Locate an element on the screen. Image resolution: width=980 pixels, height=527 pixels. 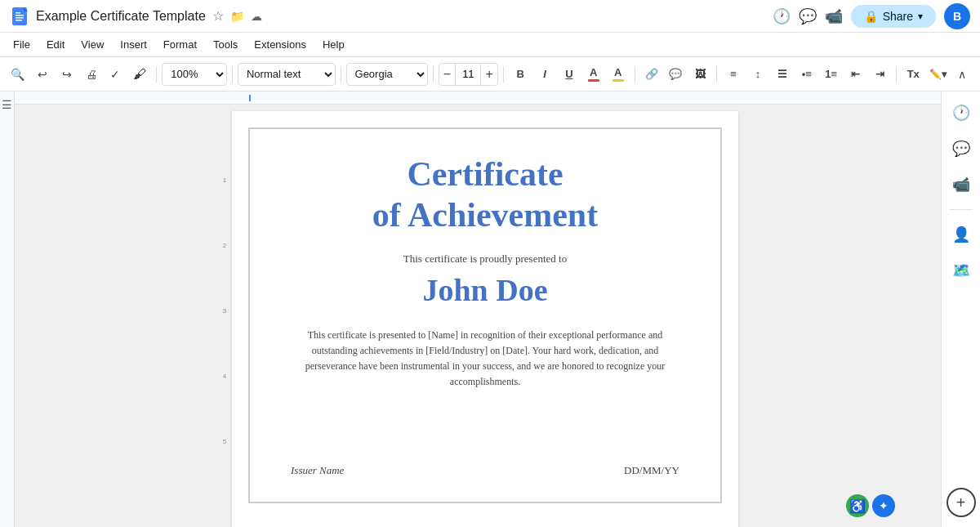
ruler-marks is located at coordinates (478, 98).